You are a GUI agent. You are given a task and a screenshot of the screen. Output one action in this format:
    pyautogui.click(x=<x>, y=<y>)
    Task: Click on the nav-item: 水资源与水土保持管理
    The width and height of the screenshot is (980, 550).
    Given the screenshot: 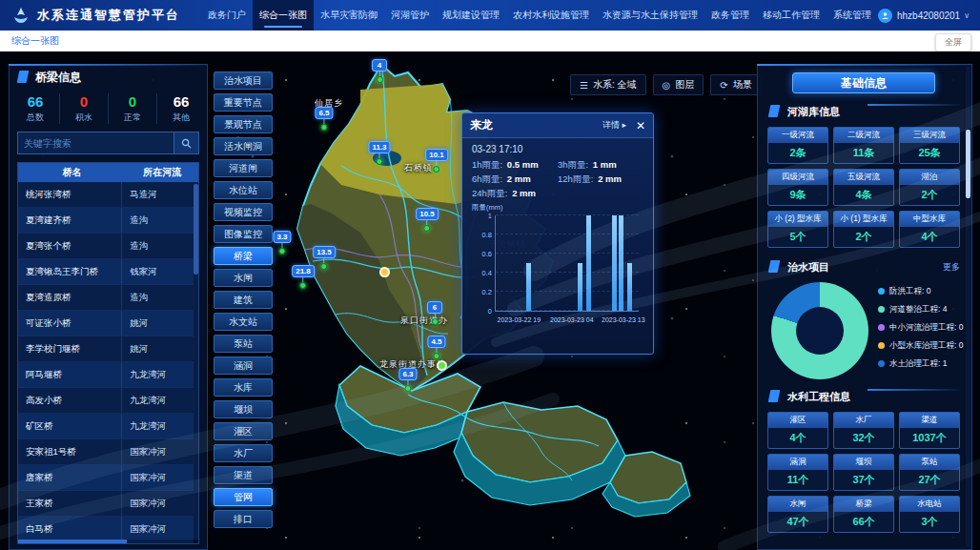 What is the action you would take?
    pyautogui.click(x=650, y=15)
    